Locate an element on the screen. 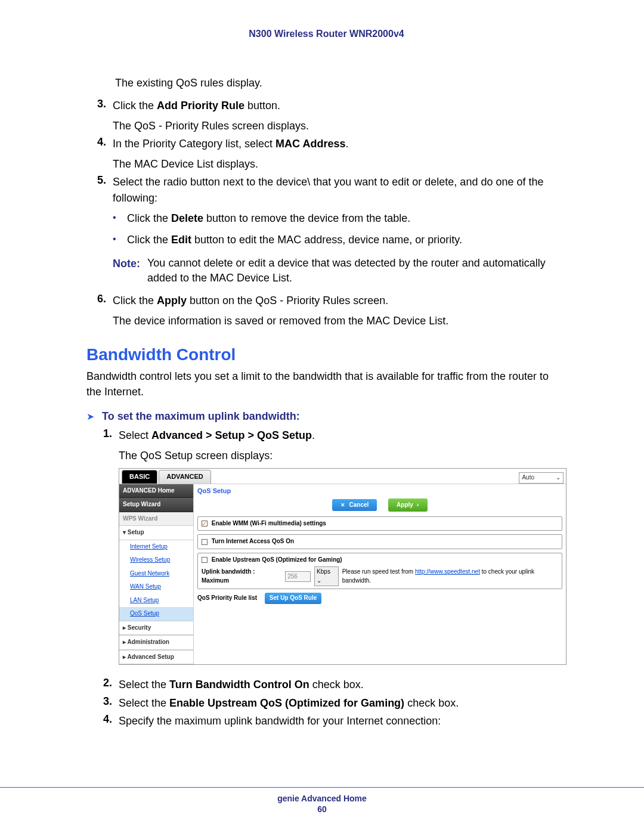 The width and height of the screenshot is (644, 833). checkbox-enable-wmm is located at coordinates (205, 524).